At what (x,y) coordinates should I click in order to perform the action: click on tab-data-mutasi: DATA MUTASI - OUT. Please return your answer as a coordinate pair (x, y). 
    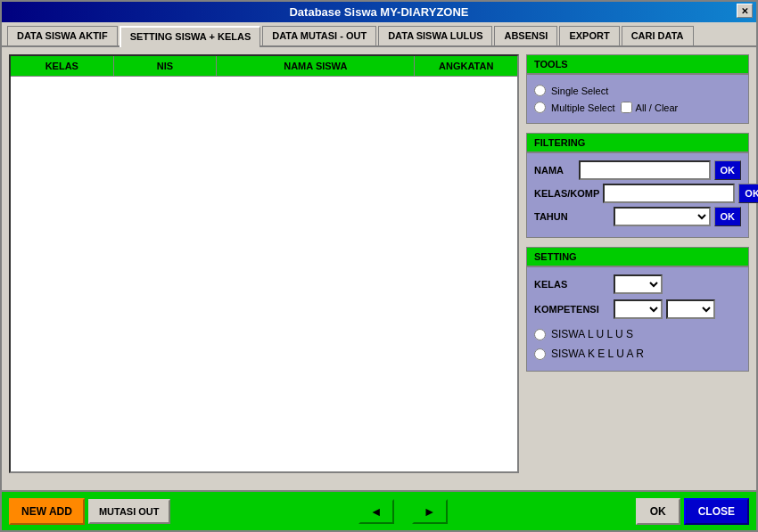
    Looking at the image, I should click on (319, 36).